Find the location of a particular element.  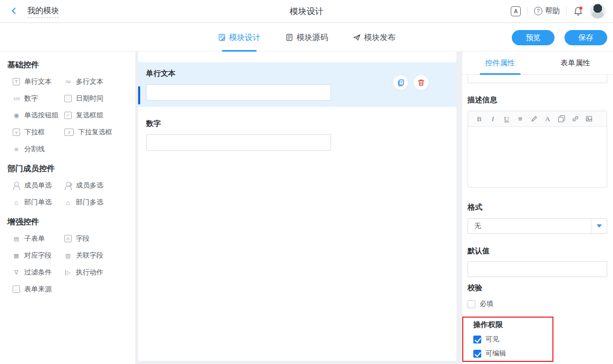

datetime-icon is located at coordinates (68, 99).